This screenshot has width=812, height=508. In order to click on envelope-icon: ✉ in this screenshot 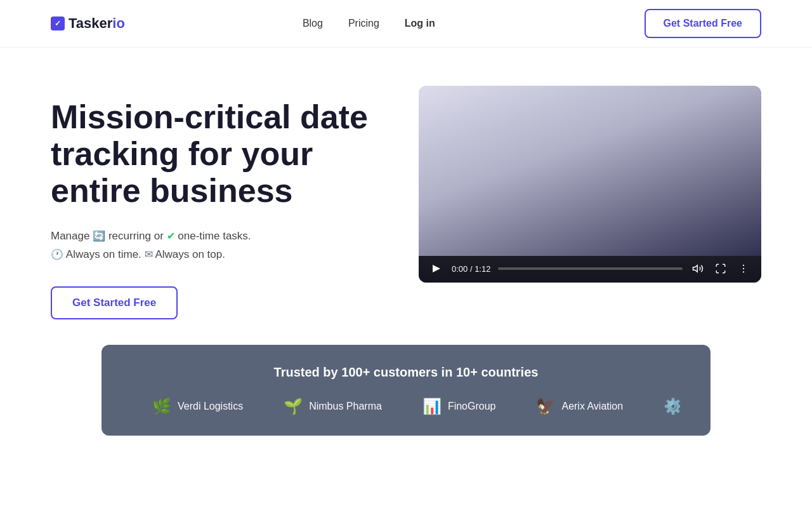, I will do `click(148, 254)`.